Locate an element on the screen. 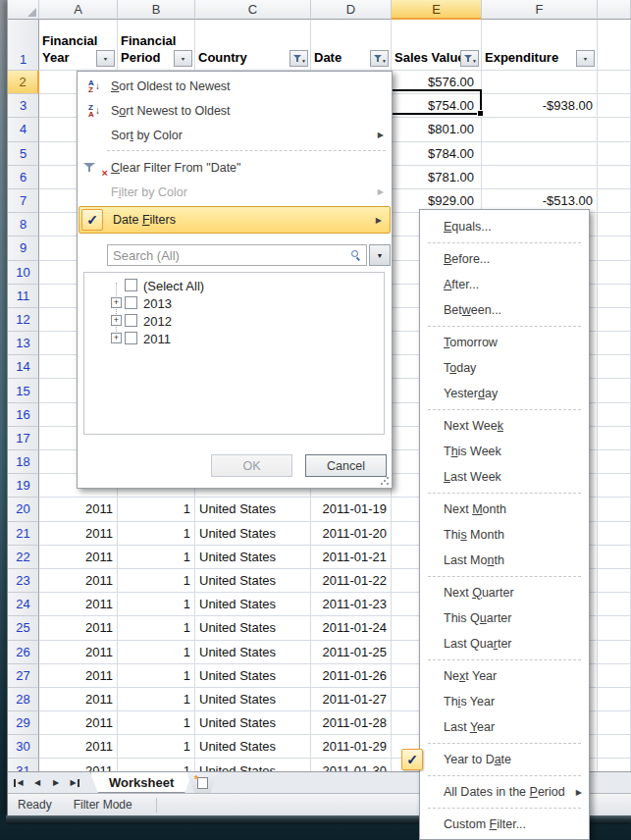 The width and height of the screenshot is (631, 840). row-header: 2 is located at coordinates (24, 82).